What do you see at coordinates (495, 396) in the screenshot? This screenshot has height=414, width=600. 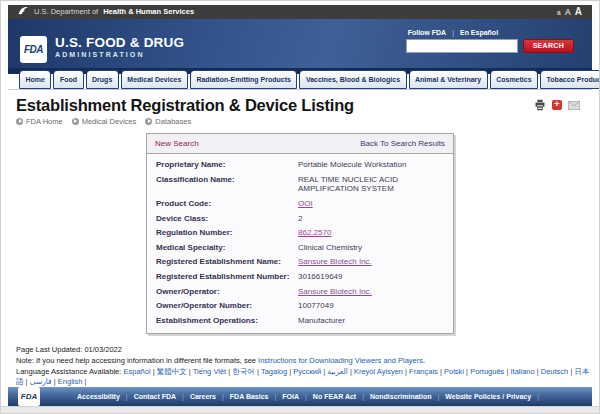 I see `footer-link: Website Policies / Privacy` at bounding box center [495, 396].